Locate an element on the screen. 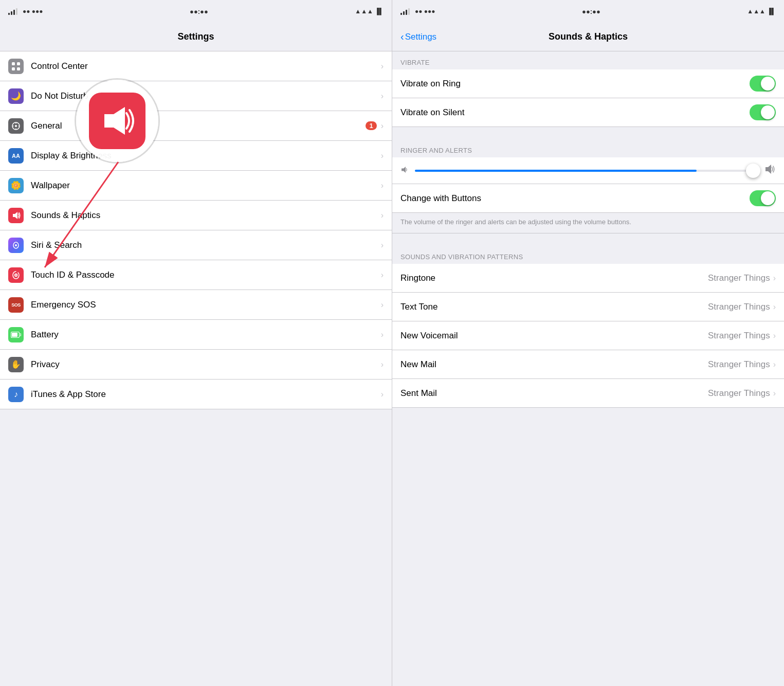  time-display: ●●:●● is located at coordinates (199, 11).